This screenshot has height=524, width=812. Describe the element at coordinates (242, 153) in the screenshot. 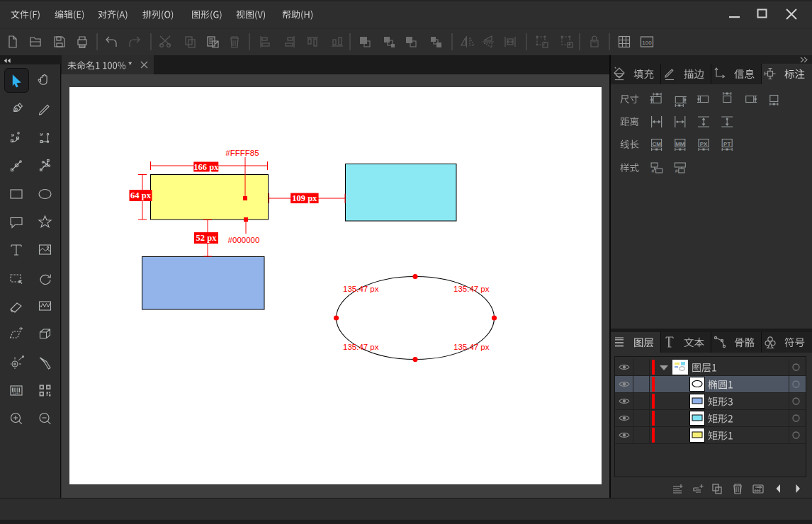

I see `svg-text: #FFFF85` at that location.